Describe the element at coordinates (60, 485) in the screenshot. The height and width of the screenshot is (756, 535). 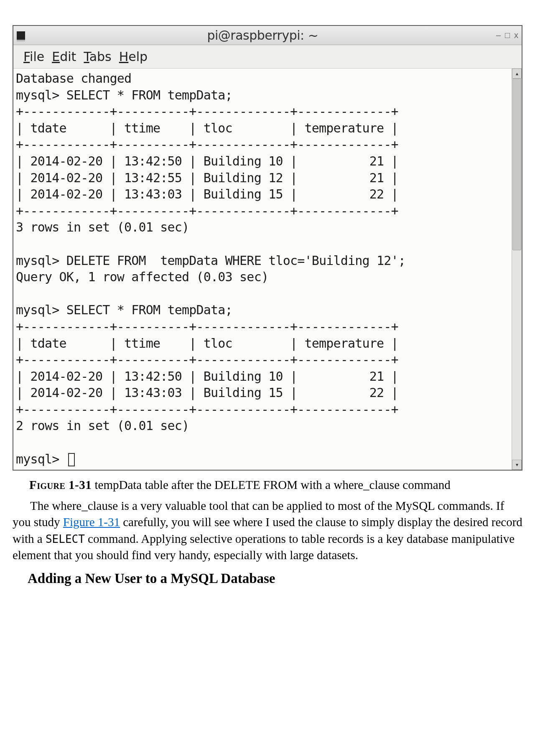
I see `figure-label: Figure 1-31` at that location.